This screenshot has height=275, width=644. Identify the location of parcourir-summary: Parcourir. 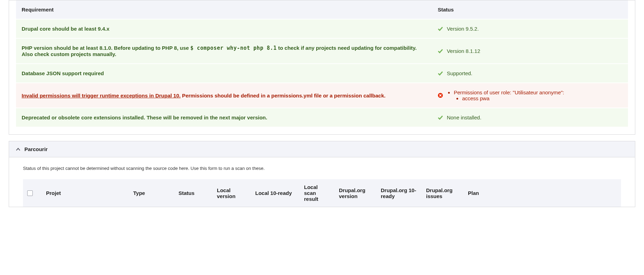
(322, 149).